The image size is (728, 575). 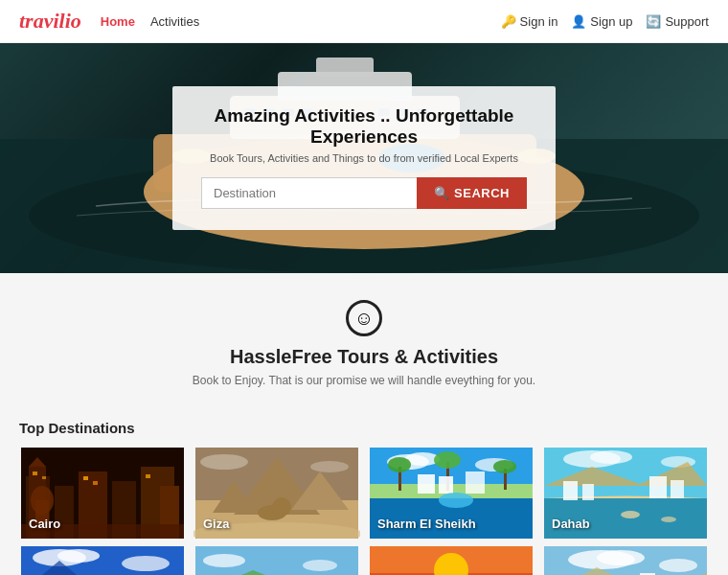 I want to click on hero-overlay: Amazing Activities .. Unforgettable Expe…, so click(x=364, y=158).